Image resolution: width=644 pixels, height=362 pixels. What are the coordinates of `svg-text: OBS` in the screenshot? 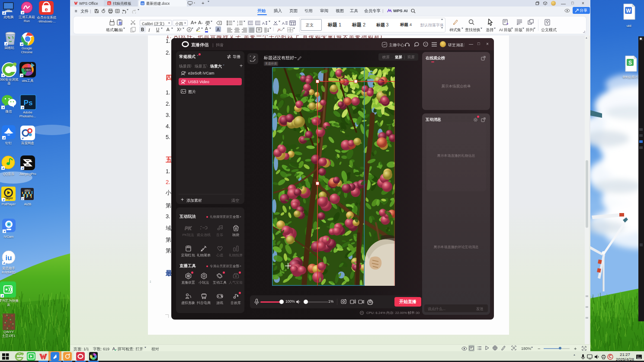 It's located at (28, 70).